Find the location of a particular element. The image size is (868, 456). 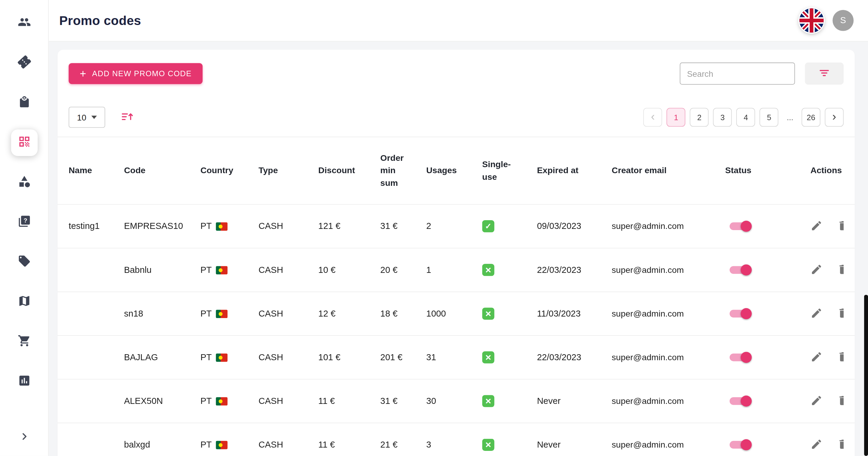

column-header-creator-email: Creator email is located at coordinates (669, 170).